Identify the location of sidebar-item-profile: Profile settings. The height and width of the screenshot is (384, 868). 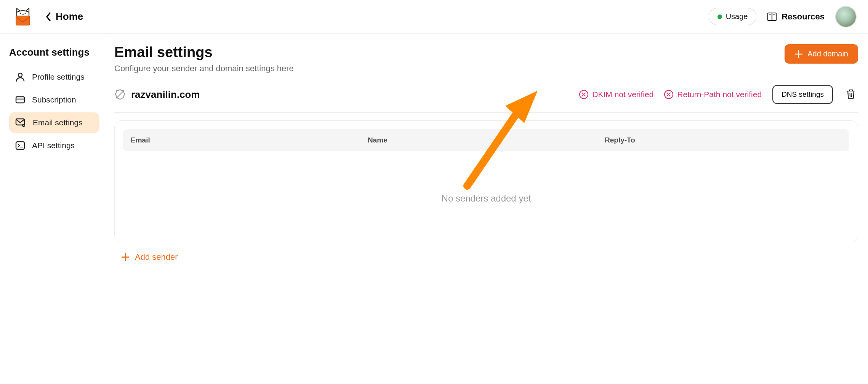
(54, 77).